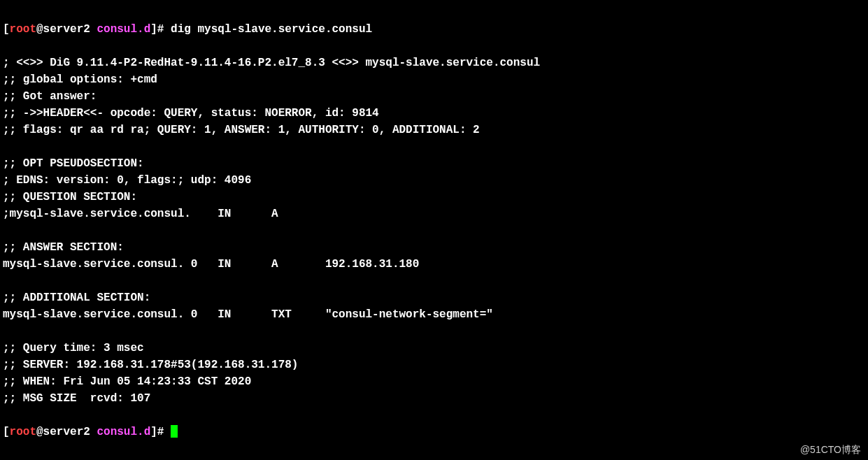 The width and height of the screenshot is (868, 460). Describe the element at coordinates (271, 29) in the screenshot. I see `command-text: dig mysql-slave.service.consul` at that location.